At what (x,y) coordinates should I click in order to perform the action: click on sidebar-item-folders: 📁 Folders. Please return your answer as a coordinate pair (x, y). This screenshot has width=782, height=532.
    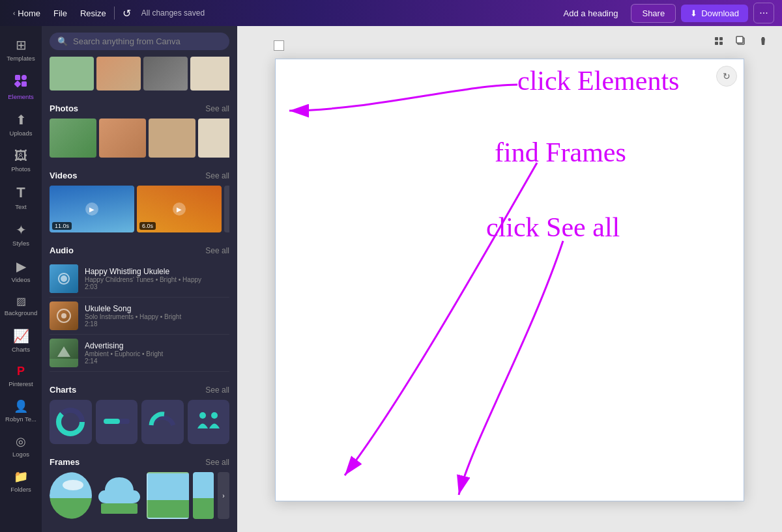
    Looking at the image, I should click on (21, 481).